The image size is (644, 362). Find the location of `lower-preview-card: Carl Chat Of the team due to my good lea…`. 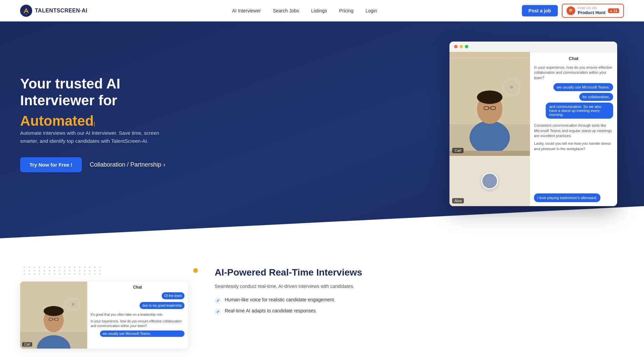

lower-preview-card: Carl Chat Of the team due to my good lea… is located at coordinates (104, 315).